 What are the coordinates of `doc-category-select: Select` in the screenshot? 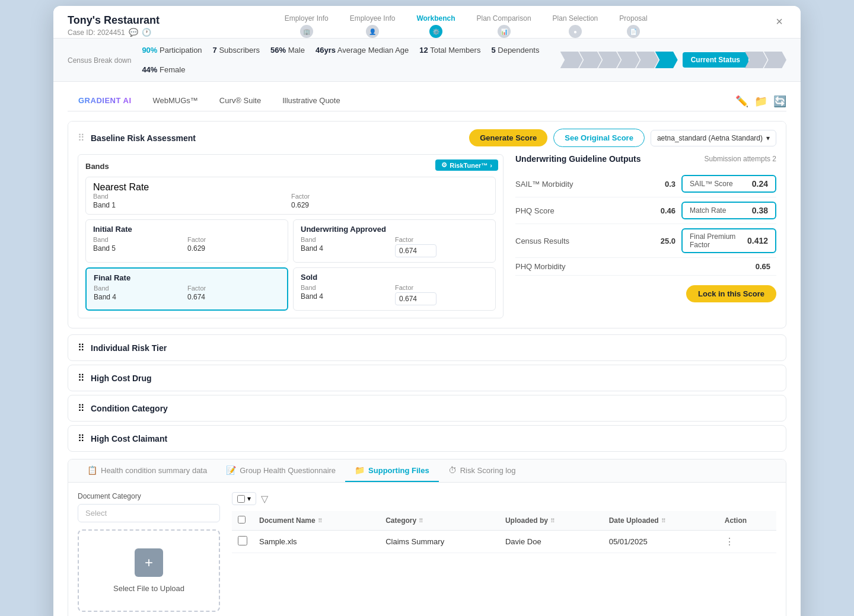 It's located at (149, 513).